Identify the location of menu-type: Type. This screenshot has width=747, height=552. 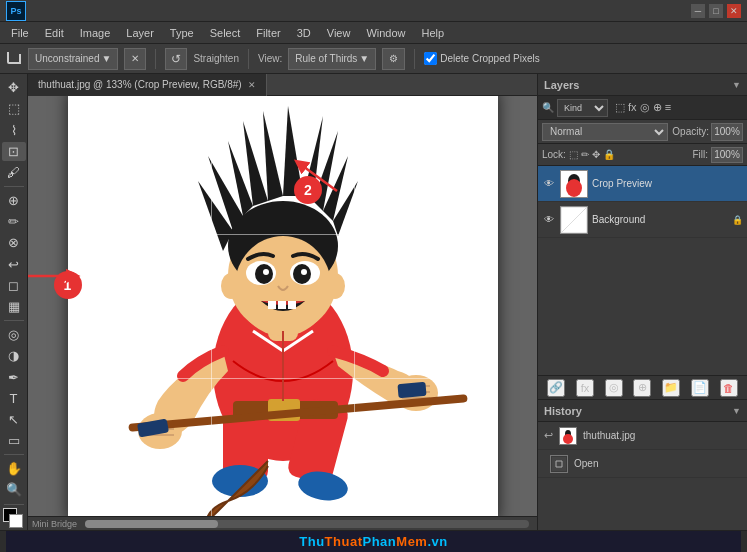
(182, 33).